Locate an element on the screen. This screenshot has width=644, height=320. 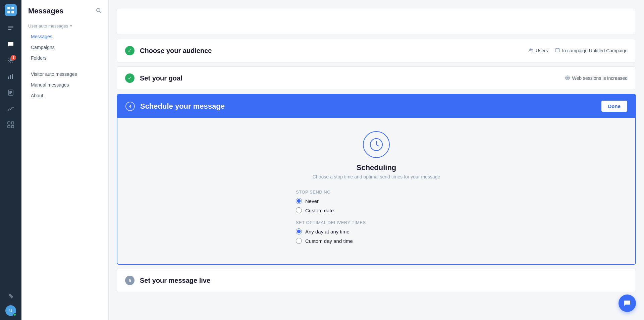
sidebar-item-folders: Folders is located at coordinates (65, 58).